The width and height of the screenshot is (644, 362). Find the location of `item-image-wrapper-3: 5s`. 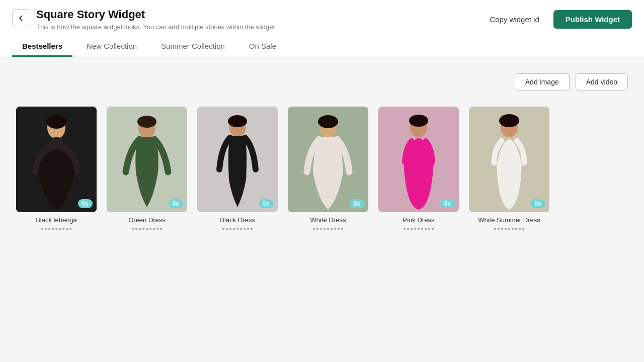

item-image-wrapper-3: 5s is located at coordinates (237, 159).